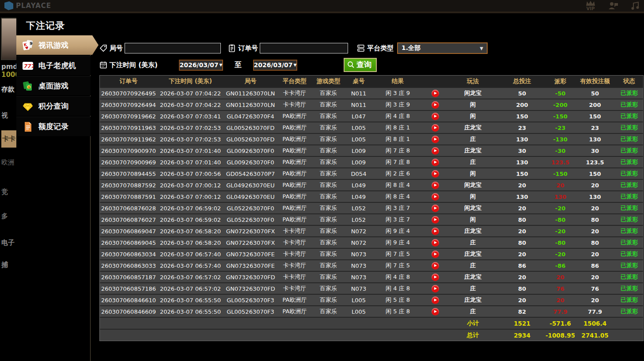  I want to click on sidebar-item-3: $桌面游戏, so click(53, 86).